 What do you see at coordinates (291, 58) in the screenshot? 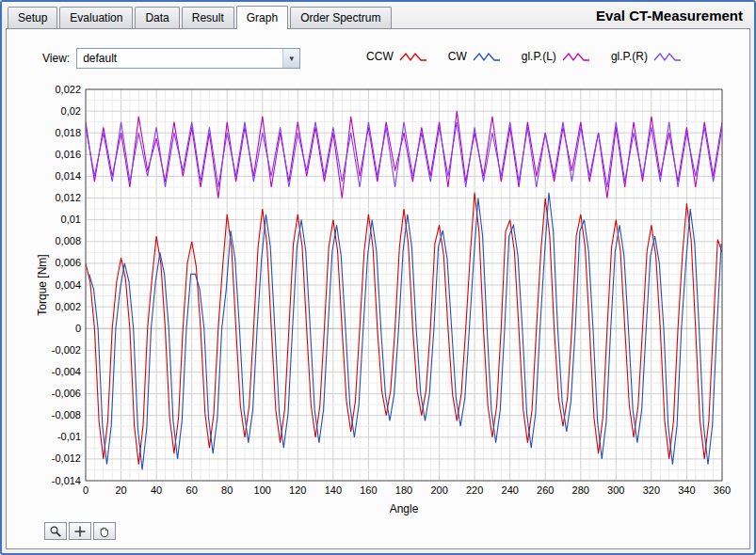
I see `chevron-down-icon: ▼` at bounding box center [291, 58].